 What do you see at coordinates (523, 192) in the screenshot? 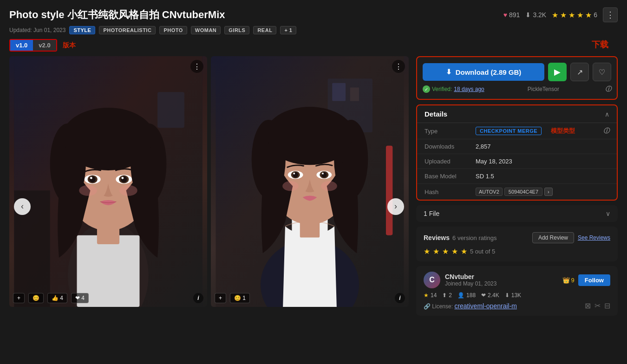
I see `hash-value-display: 509404C4E7` at bounding box center [523, 192].